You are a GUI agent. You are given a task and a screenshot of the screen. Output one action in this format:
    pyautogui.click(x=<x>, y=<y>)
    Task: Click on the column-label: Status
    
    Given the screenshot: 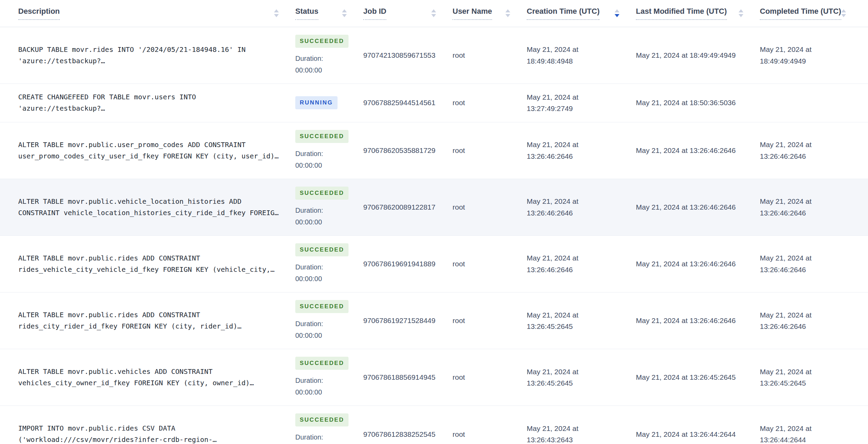 What is the action you would take?
    pyautogui.click(x=307, y=13)
    